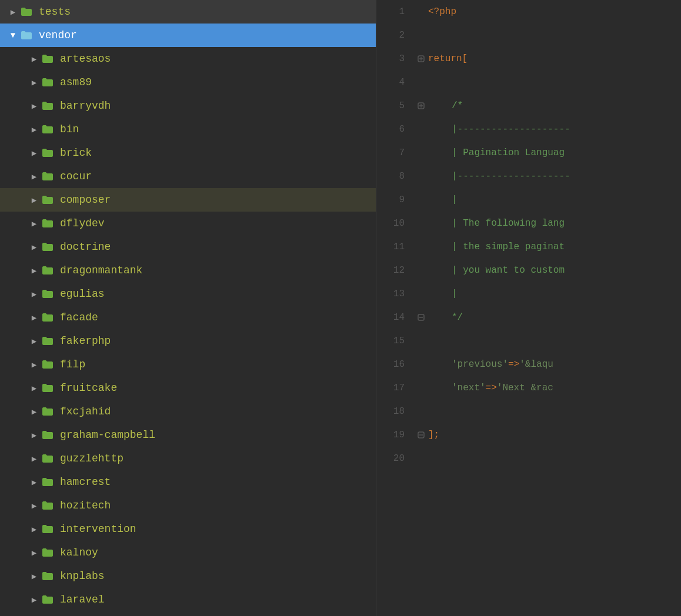 This screenshot has height=616, width=681. I want to click on tree-item-kalnoy: ▶ kalnoy, so click(188, 553).